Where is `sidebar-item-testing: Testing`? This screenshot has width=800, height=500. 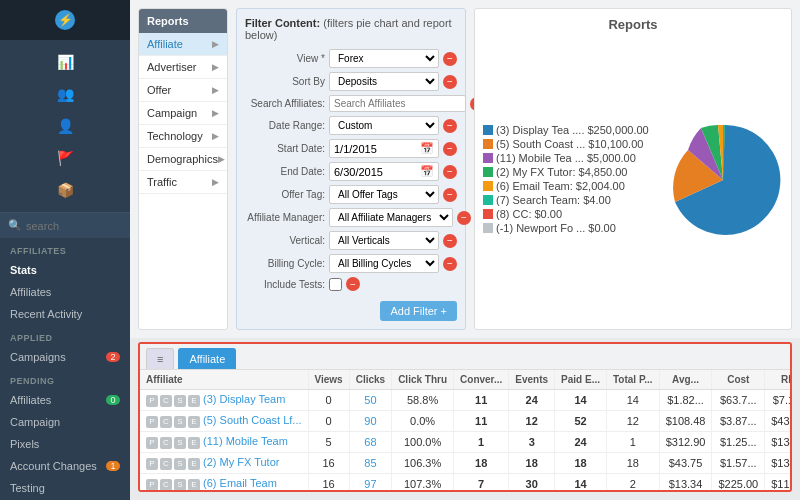
sidebar-item-testing: Testing is located at coordinates (65, 488).